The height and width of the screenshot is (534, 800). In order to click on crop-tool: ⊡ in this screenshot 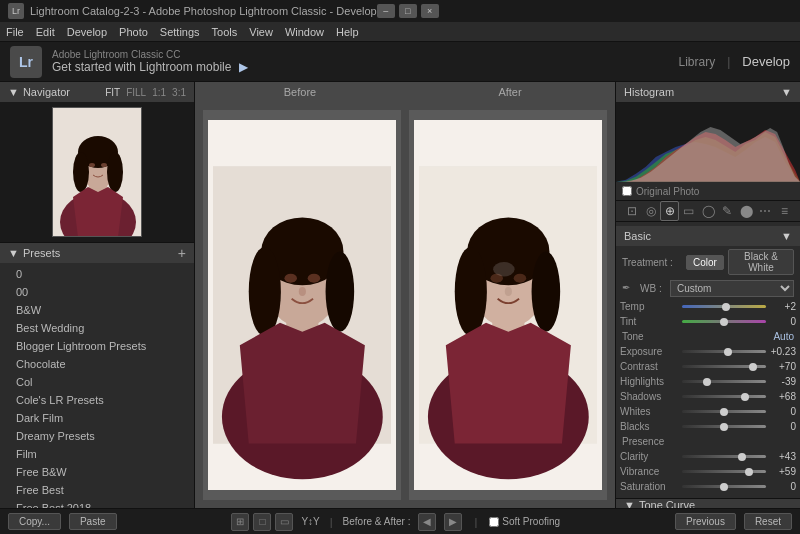, I will do `click(632, 211)`.